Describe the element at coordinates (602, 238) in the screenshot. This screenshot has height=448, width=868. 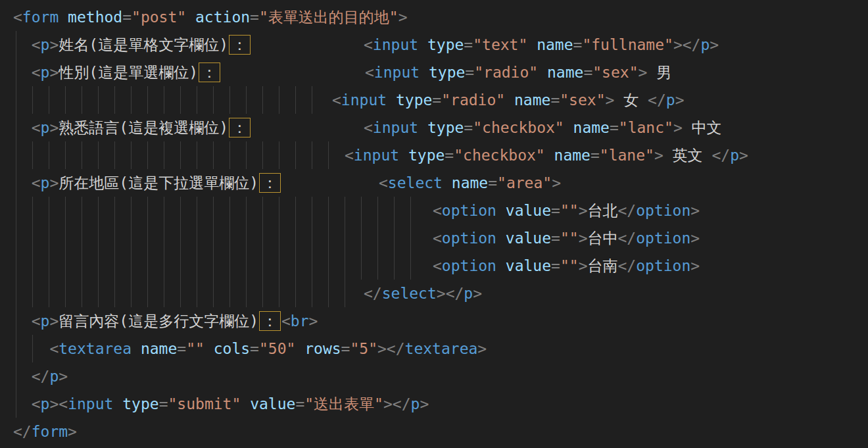
I see `code-token: 台中` at that location.